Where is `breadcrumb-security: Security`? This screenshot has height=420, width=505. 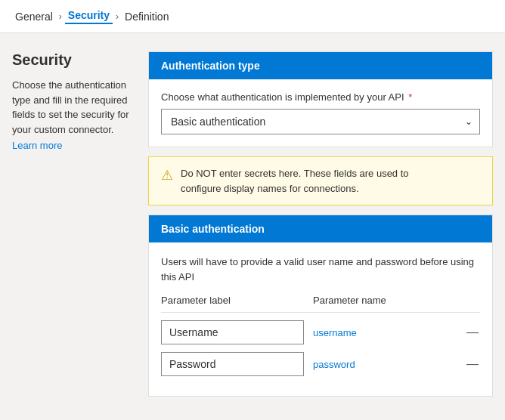 breadcrumb-security: Security is located at coordinates (89, 17).